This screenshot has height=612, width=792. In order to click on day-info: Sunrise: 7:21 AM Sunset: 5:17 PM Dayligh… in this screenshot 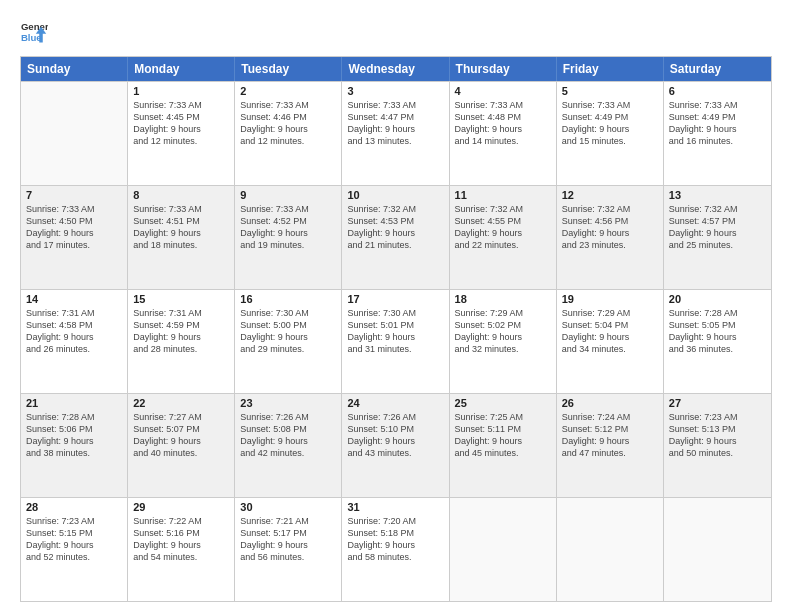, I will do `click(288, 540)`.